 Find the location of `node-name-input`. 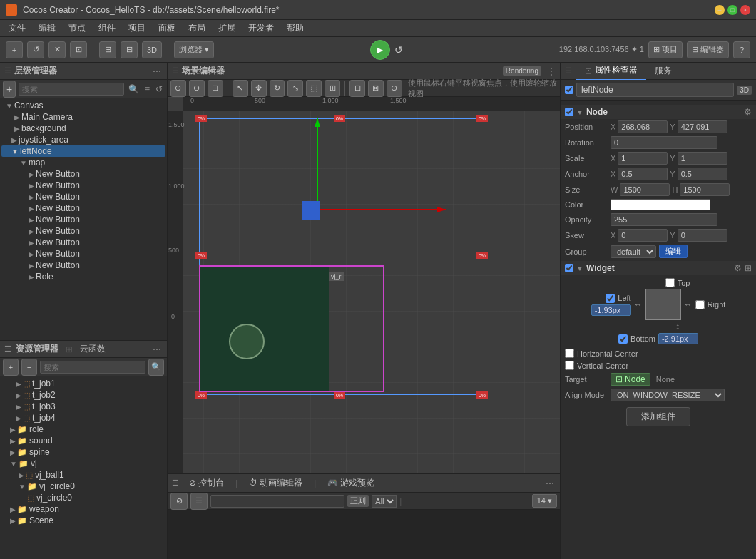

node-name-input is located at coordinates (655, 90).